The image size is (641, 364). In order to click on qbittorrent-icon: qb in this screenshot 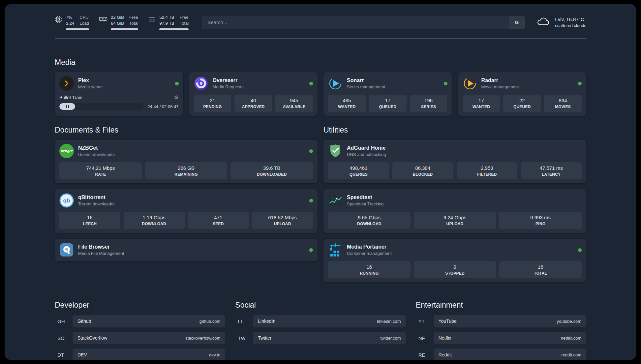, I will do `click(67, 200)`.